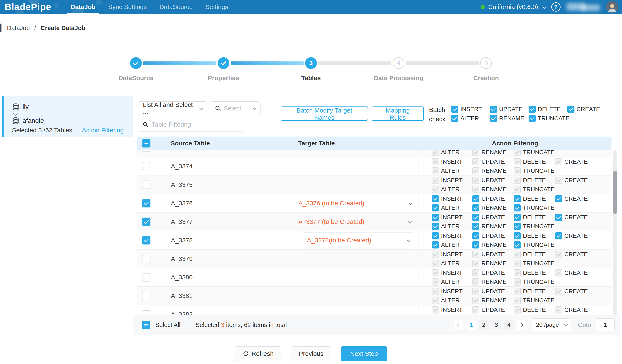 Image resolution: width=622 pixels, height=364 pixels. Describe the element at coordinates (471, 325) in the screenshot. I see `page-button-1: 1` at that location.